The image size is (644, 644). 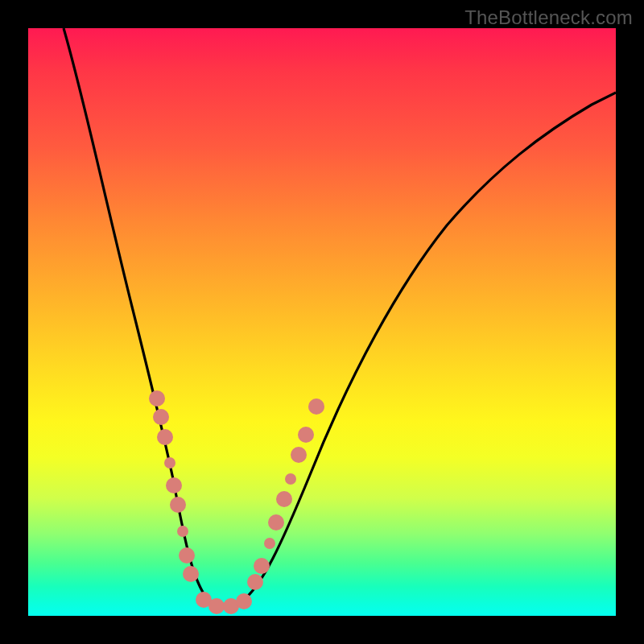 I want to click on watermark-text: TheBottleneck.com, so click(x=549, y=18).